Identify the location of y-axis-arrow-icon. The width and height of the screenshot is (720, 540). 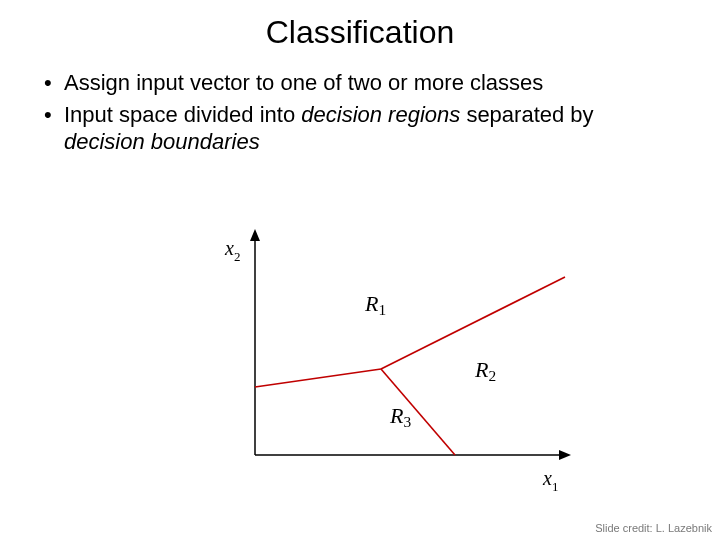
(255, 235).